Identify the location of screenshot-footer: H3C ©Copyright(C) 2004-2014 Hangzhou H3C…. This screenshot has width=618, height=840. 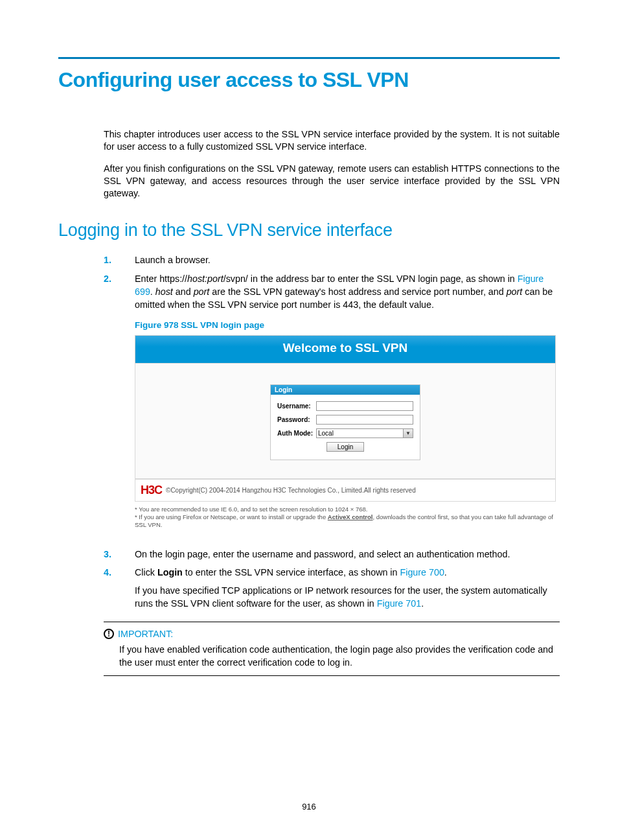
(345, 490).